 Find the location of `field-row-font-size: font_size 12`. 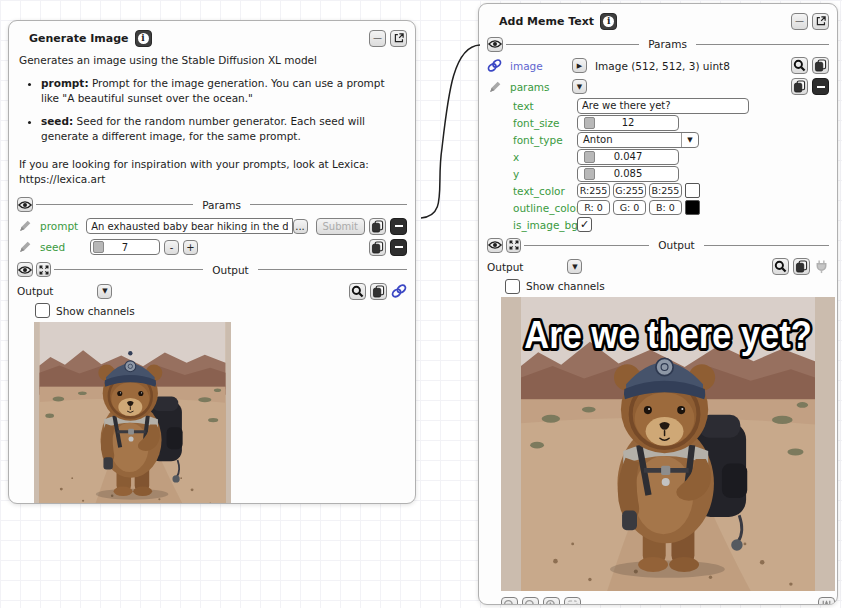

field-row-font-size: font_size 12 is located at coordinates (658, 122).